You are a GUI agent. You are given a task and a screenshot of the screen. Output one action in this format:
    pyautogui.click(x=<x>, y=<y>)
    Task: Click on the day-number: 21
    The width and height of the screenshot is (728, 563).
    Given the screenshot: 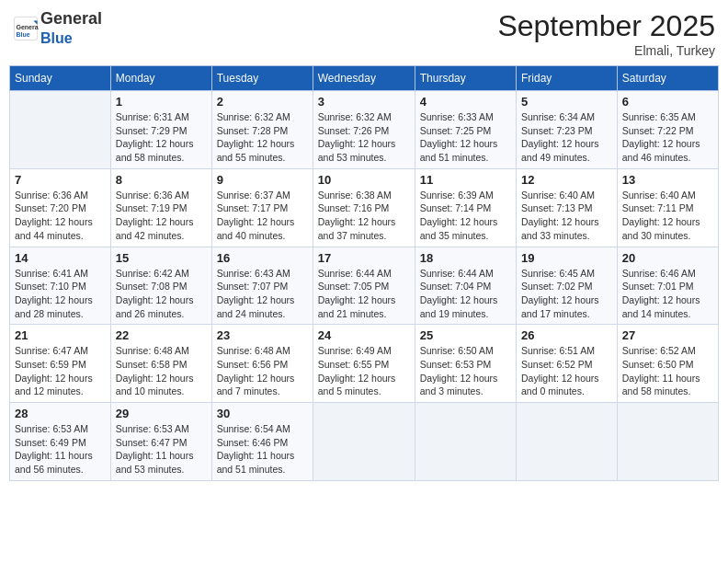 What is the action you would take?
    pyautogui.click(x=61, y=335)
    